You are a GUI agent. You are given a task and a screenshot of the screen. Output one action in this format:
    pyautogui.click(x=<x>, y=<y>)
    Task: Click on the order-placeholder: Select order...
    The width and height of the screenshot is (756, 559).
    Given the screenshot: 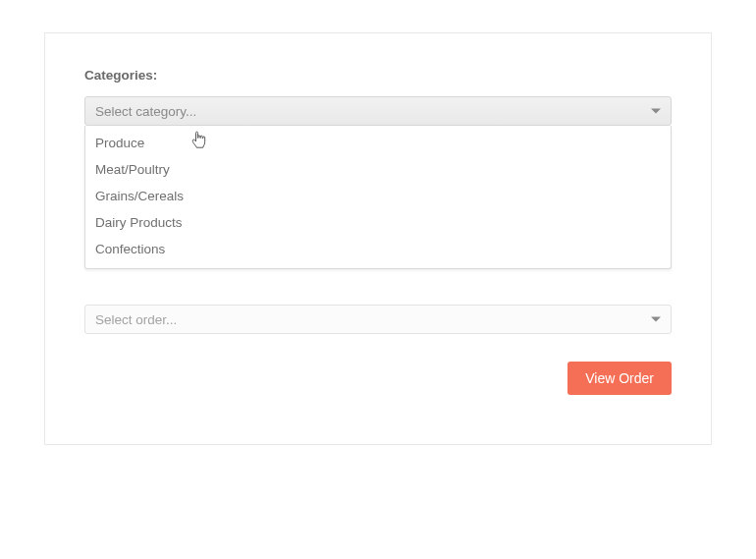 What is the action you would take?
    pyautogui.click(x=135, y=320)
    